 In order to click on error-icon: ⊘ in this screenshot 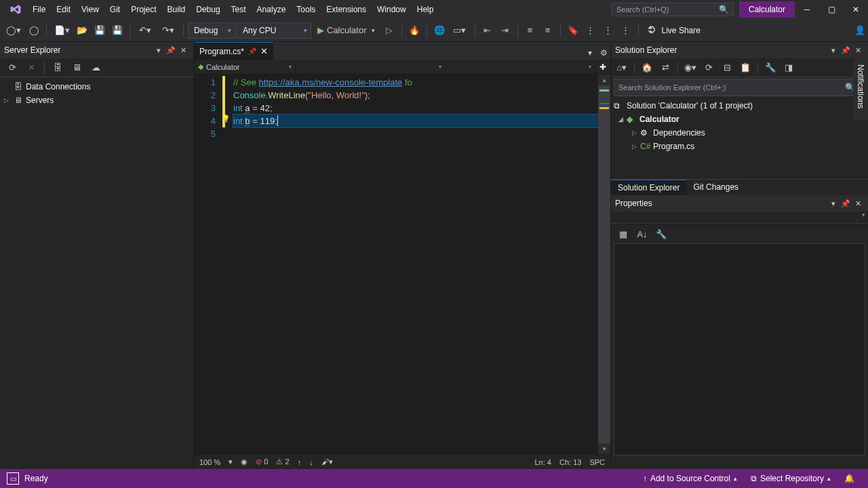, I will do `click(259, 462)`.